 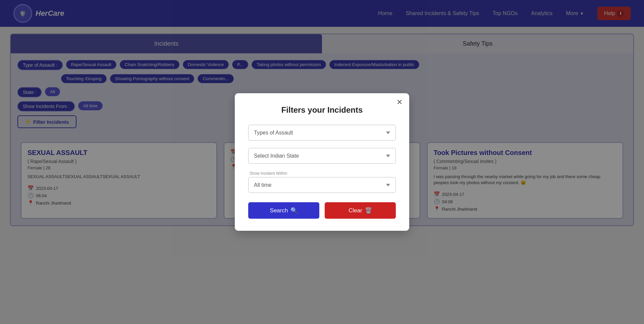 What do you see at coordinates (322, 133) in the screenshot?
I see `assault-type-field: Types of Assault All Rape/Sexual Assault…` at bounding box center [322, 133].